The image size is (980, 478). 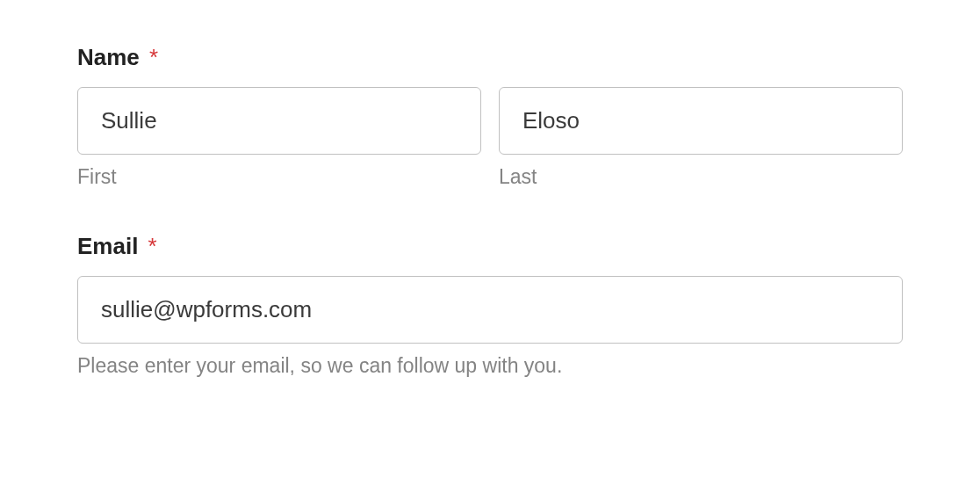 I want to click on first-name-col: First, so click(x=279, y=138).